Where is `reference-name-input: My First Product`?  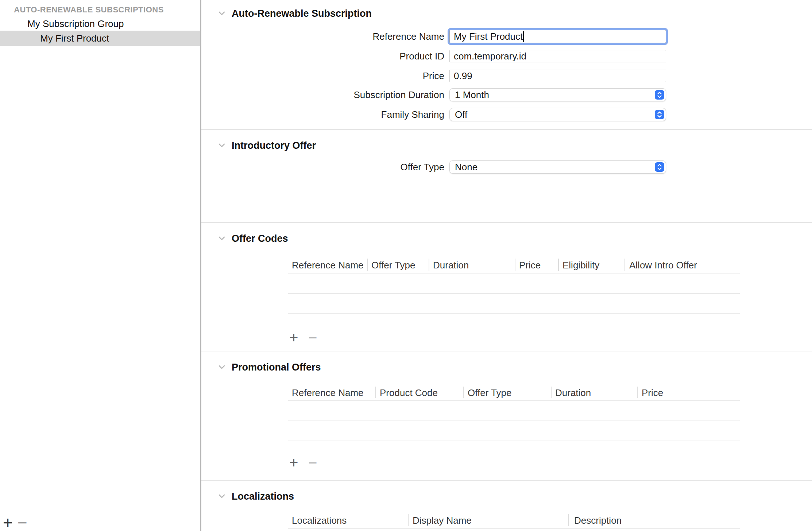 reference-name-input: My First Product is located at coordinates (558, 36).